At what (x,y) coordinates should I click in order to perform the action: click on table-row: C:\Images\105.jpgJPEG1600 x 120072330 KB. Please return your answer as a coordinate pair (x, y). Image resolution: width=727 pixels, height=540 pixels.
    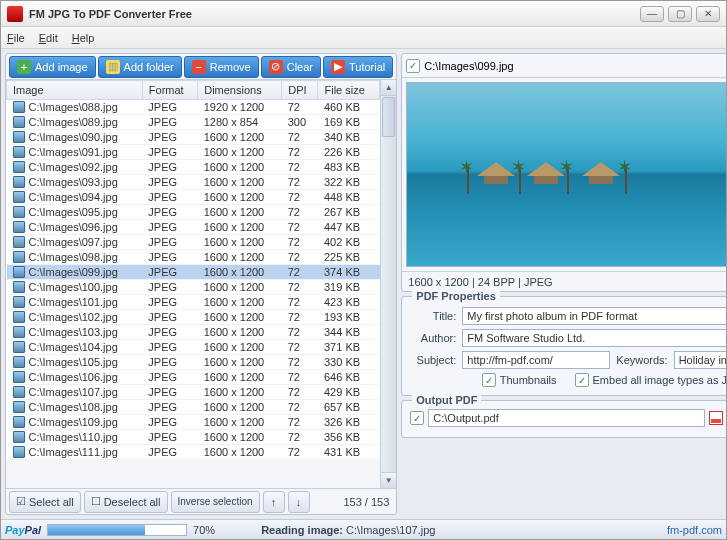
    Looking at the image, I should click on (194, 362).